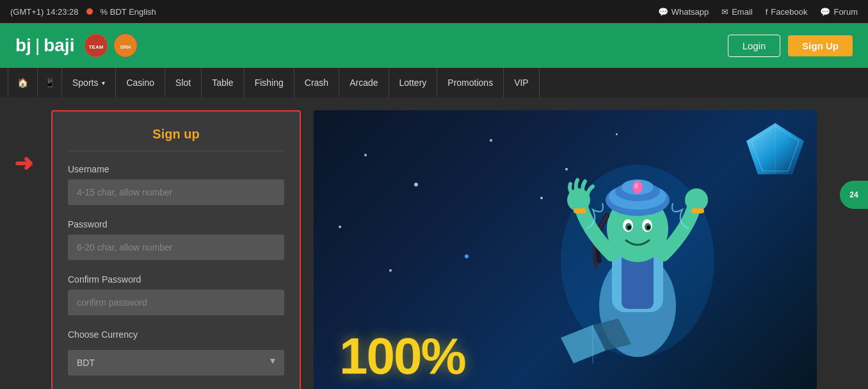 This screenshot has height=389, width=868. I want to click on nav-table: Table, so click(223, 83).